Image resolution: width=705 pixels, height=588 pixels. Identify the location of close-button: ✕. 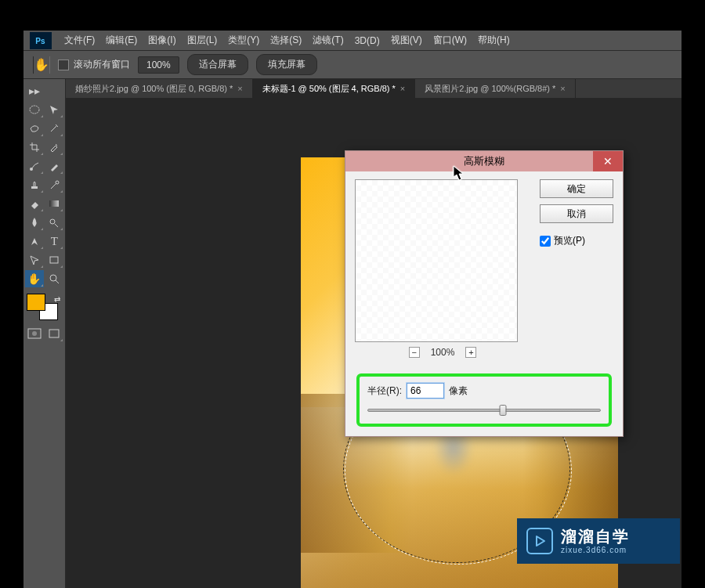
(608, 161).